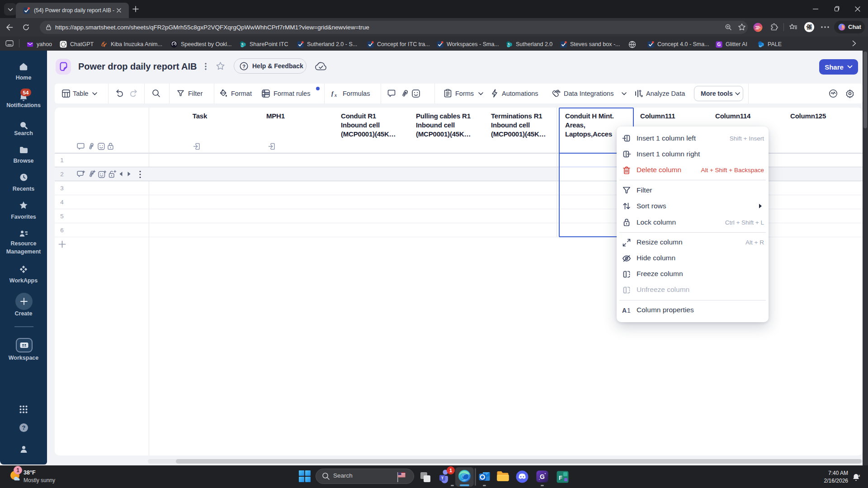 This screenshot has height=488, width=868. Describe the element at coordinates (443, 478) in the screenshot. I see `svg-text: T` at that location.